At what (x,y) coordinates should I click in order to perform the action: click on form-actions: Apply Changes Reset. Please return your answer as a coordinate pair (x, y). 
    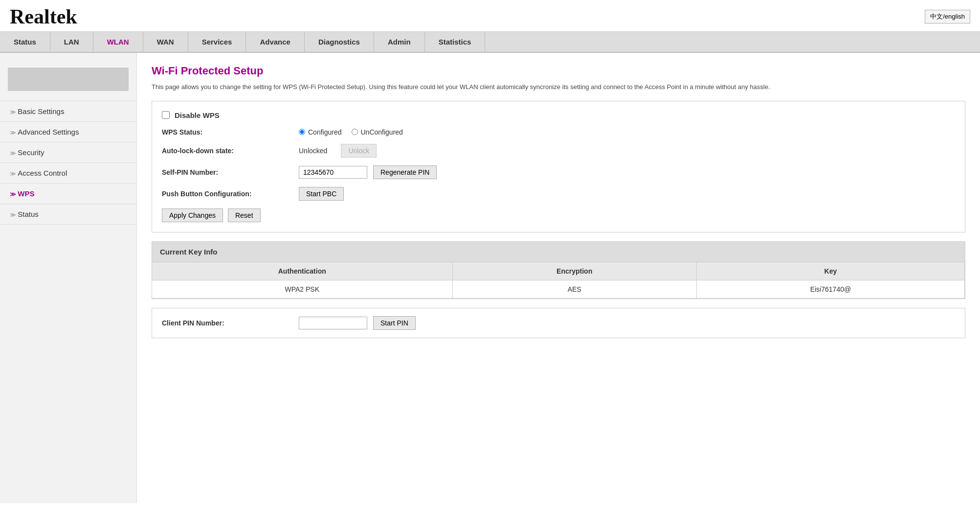
    Looking at the image, I should click on (558, 215).